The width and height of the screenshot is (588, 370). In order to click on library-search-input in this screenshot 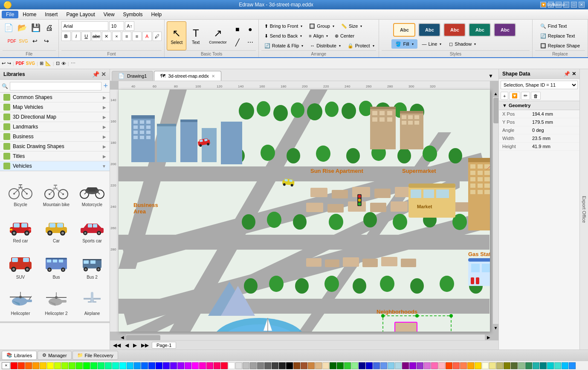, I will do `click(55, 86)`.